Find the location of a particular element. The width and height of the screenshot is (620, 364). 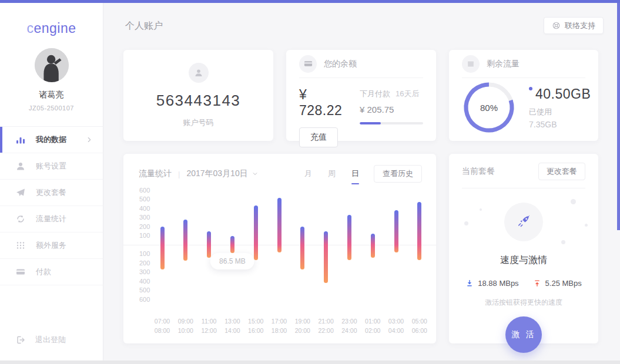

chart-tooltip: 86.5 MB is located at coordinates (233, 261).